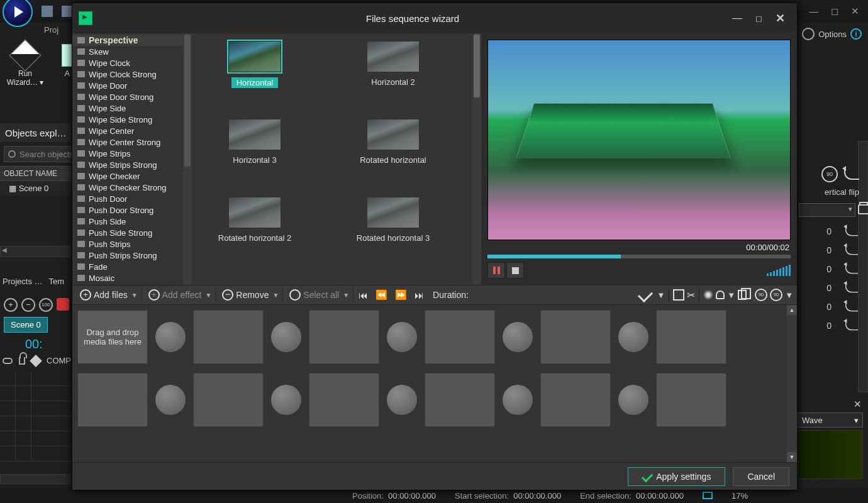 Image resolution: width=868 pixels, height=503 pixels. What do you see at coordinates (22, 361) in the screenshot?
I see `lock-icon` at bounding box center [22, 361].